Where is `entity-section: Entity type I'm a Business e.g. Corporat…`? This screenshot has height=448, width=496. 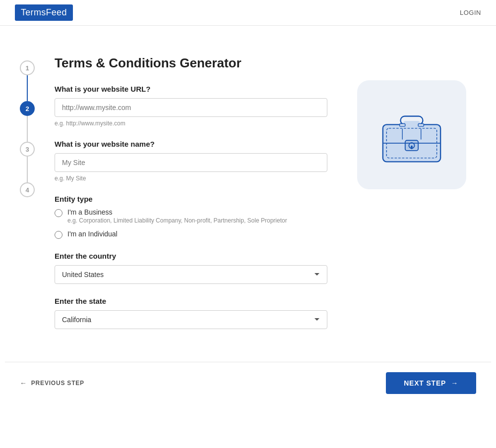
entity-section: Entity type I'm a Business e.g. Corporat… is located at coordinates (191, 217).